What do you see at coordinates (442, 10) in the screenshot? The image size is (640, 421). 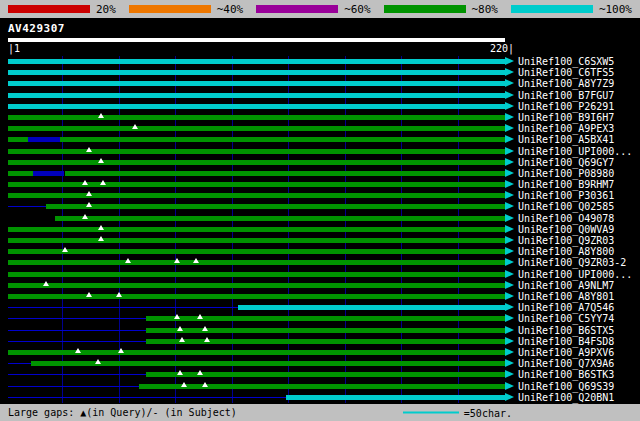 I see `legend-item: ~80%` at bounding box center [442, 10].